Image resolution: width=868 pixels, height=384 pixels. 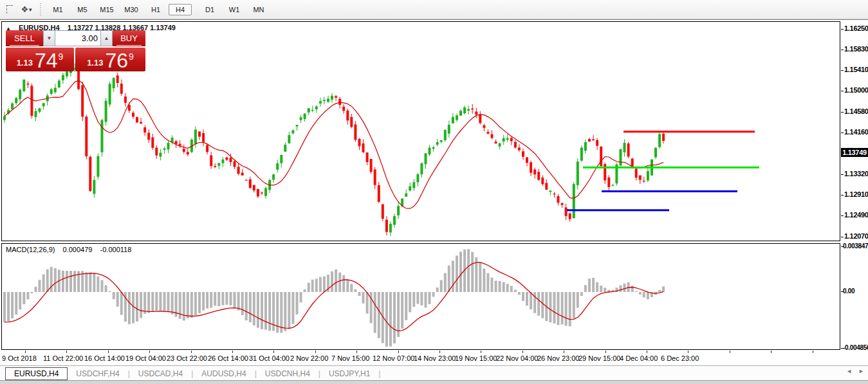 I want to click on timeframe-button-m15: M15, so click(x=107, y=10).